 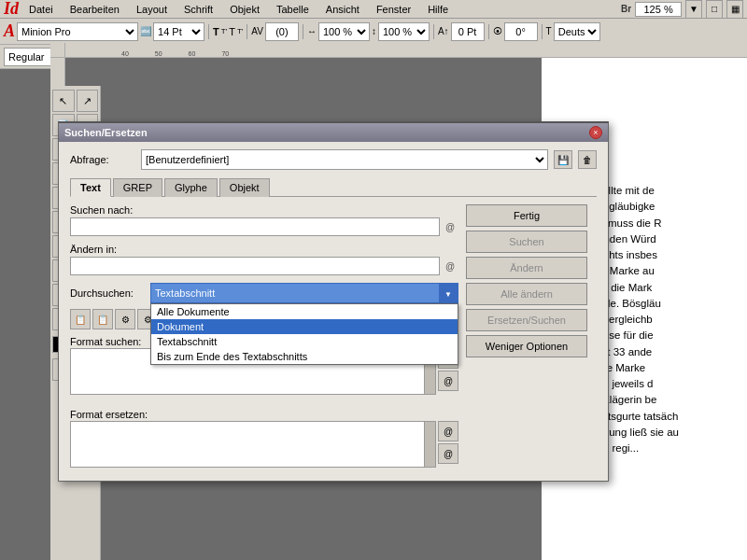 What do you see at coordinates (521, 32) in the screenshot?
I see `angle-input` at bounding box center [521, 32].